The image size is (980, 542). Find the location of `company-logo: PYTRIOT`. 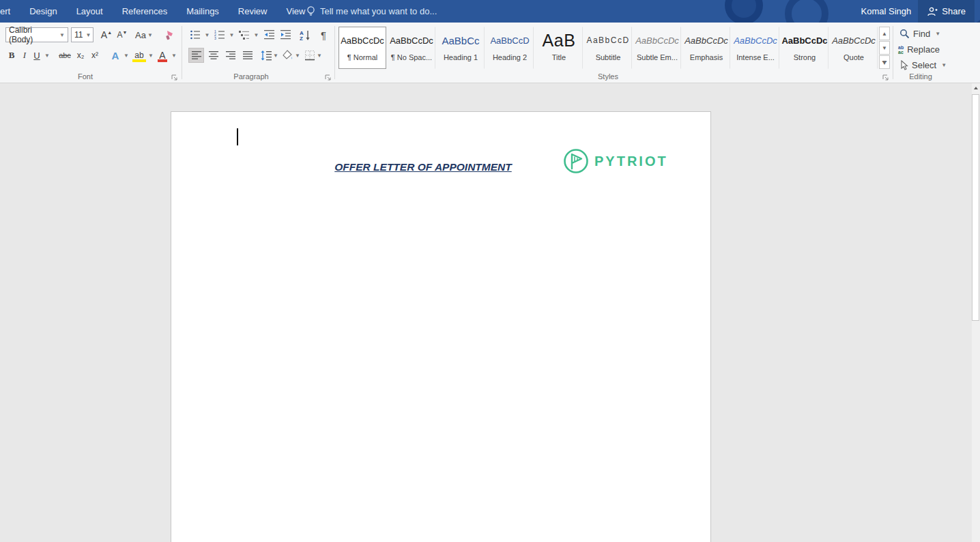

company-logo: PYTRIOT is located at coordinates (616, 161).